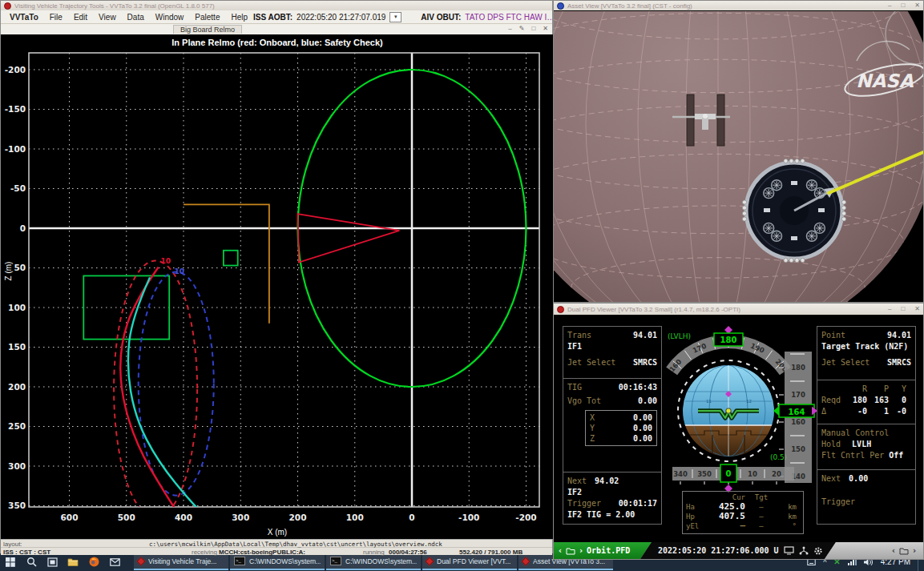  What do you see at coordinates (898, 412) in the screenshot?
I see `delta-yaw: -0` at bounding box center [898, 412].